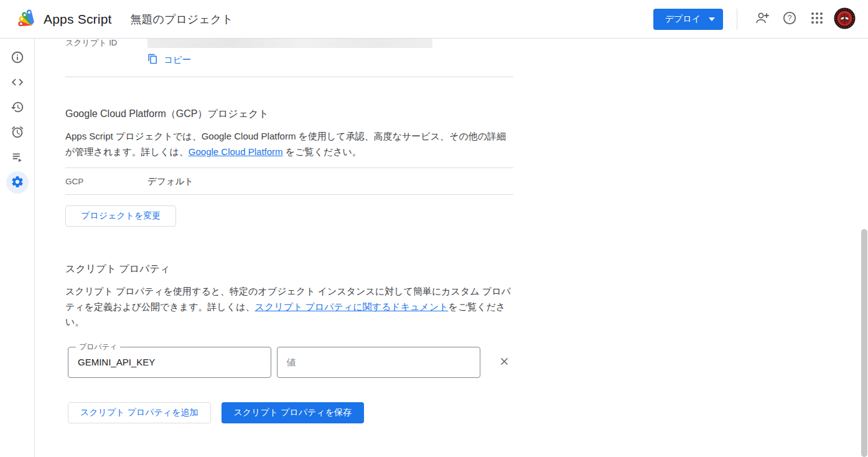 This screenshot has width=868, height=457. Describe the element at coordinates (106, 52) in the screenshot. I see `script-id-label: スクリプト ID` at that location.